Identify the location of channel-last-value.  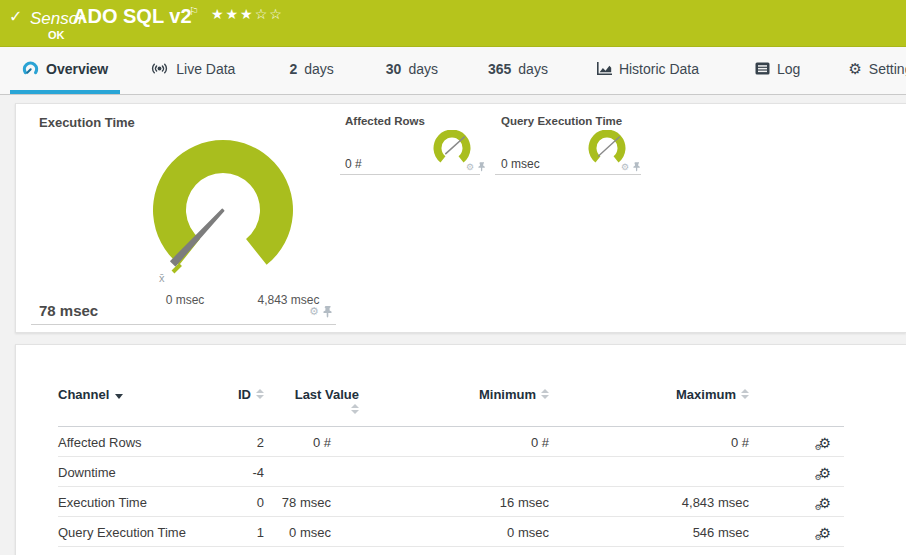
(298, 472).